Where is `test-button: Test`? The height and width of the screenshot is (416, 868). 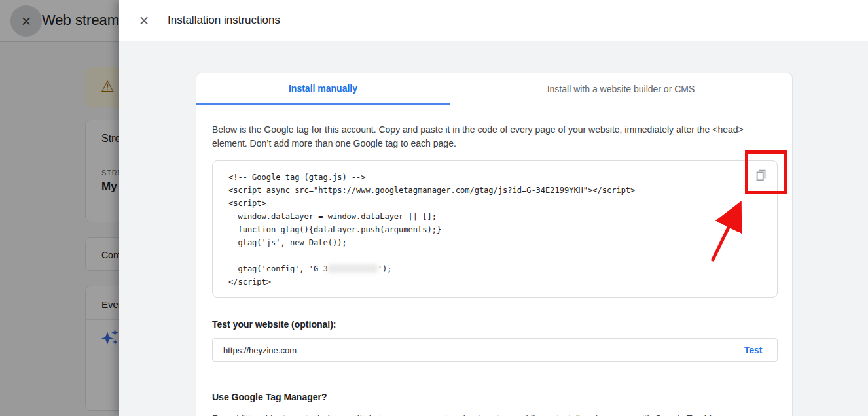
test-button: Test is located at coordinates (753, 350).